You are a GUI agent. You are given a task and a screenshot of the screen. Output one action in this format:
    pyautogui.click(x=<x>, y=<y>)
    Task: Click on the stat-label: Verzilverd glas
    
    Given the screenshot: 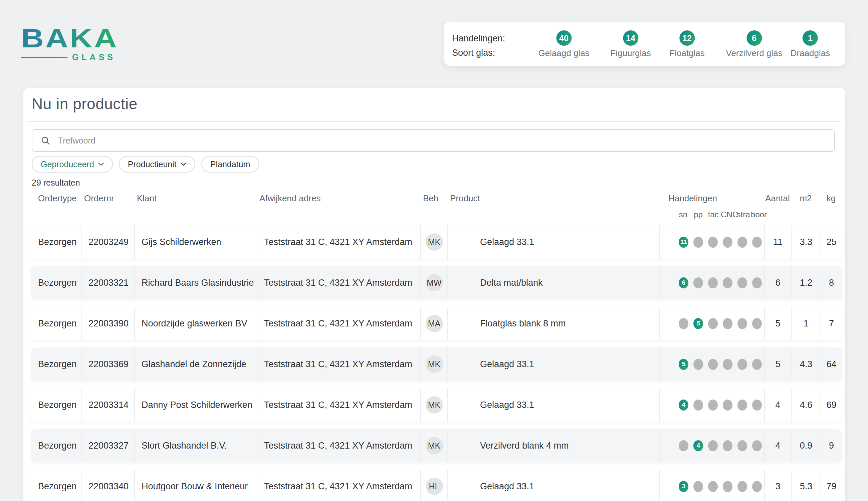 What is the action you would take?
    pyautogui.click(x=754, y=53)
    